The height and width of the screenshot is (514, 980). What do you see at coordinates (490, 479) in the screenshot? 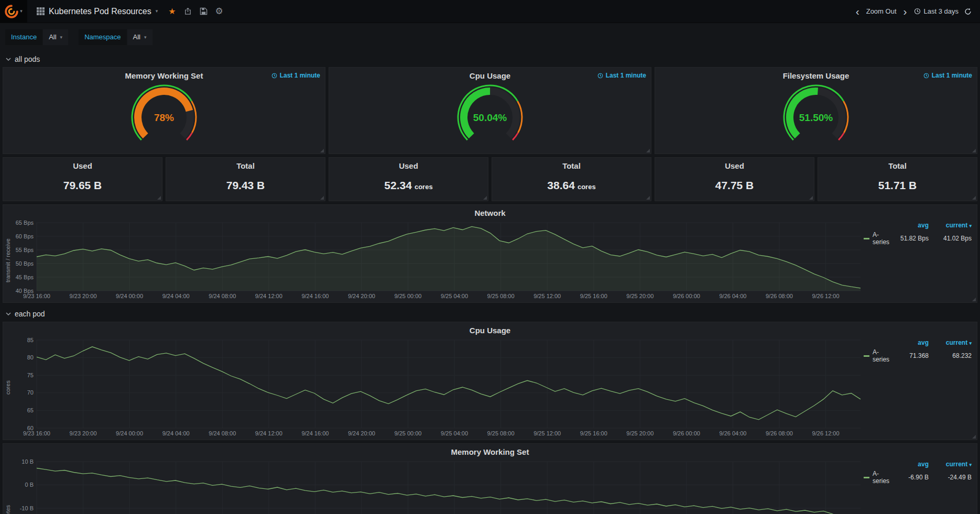
I see `memory-row: Memory Working Set bytes 9/23 16:009/23 …` at bounding box center [490, 479].